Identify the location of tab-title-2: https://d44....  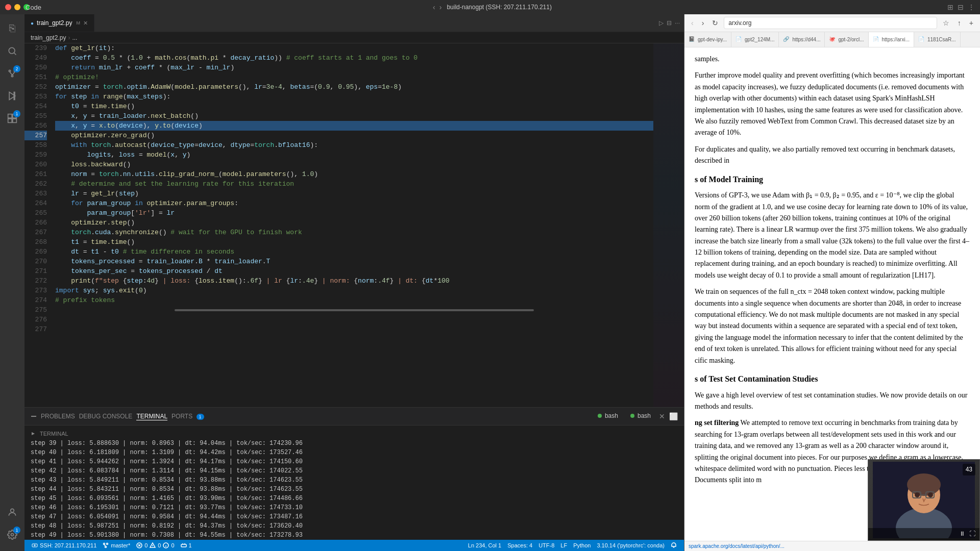
(806, 40).